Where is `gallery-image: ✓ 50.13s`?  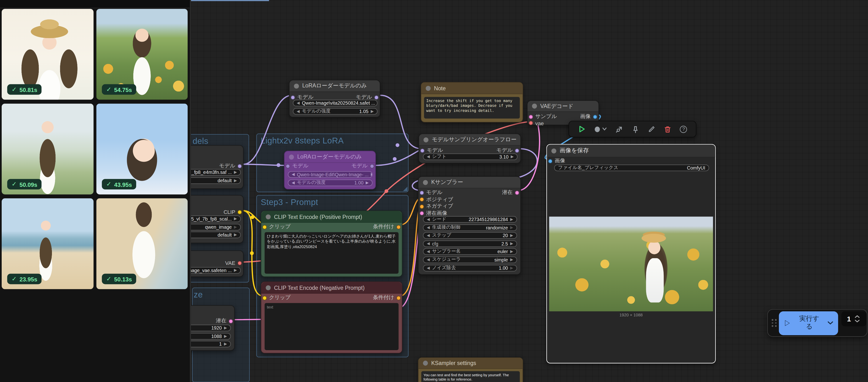
gallery-image: ✓ 50.13s is located at coordinates (142, 243).